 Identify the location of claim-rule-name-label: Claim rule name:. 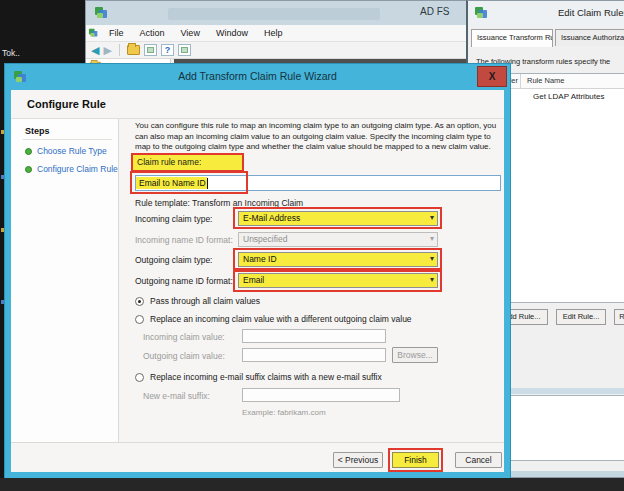
(188, 162).